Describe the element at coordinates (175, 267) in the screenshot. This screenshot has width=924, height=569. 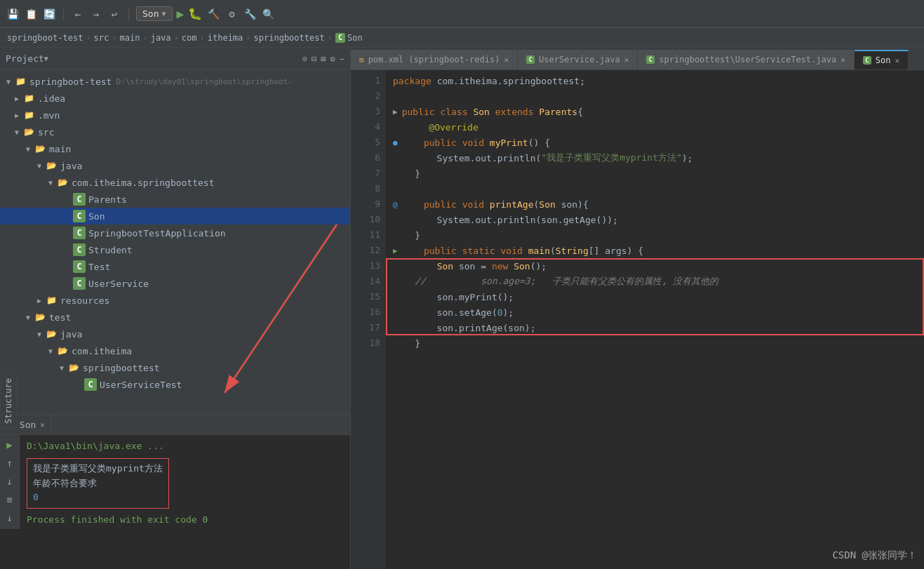
I see `tree-test-class: C Test` at that location.